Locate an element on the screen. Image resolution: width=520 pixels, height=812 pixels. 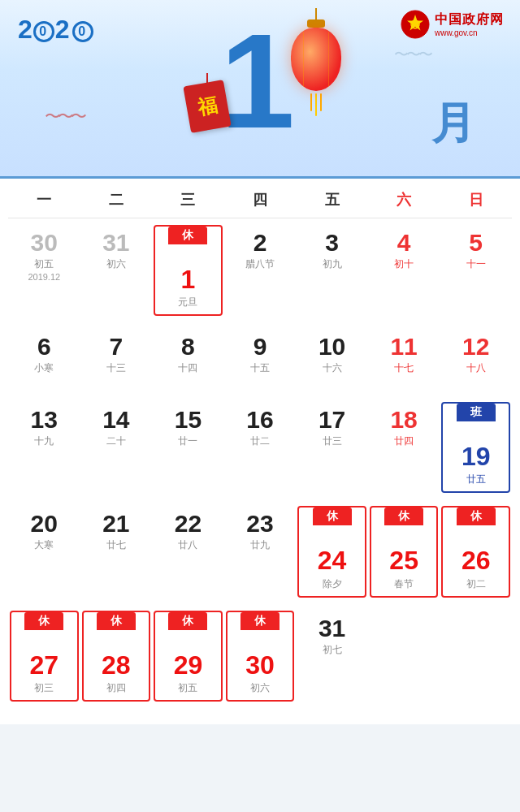
day-16: 16 廿二 is located at coordinates (260, 447).